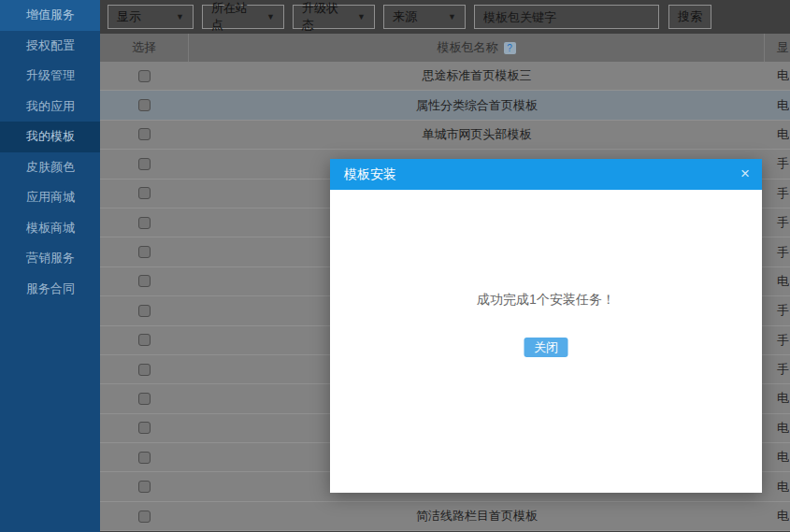 The width and height of the screenshot is (790, 532). Describe the element at coordinates (567, 17) in the screenshot. I see `template-keyword-input` at that location.